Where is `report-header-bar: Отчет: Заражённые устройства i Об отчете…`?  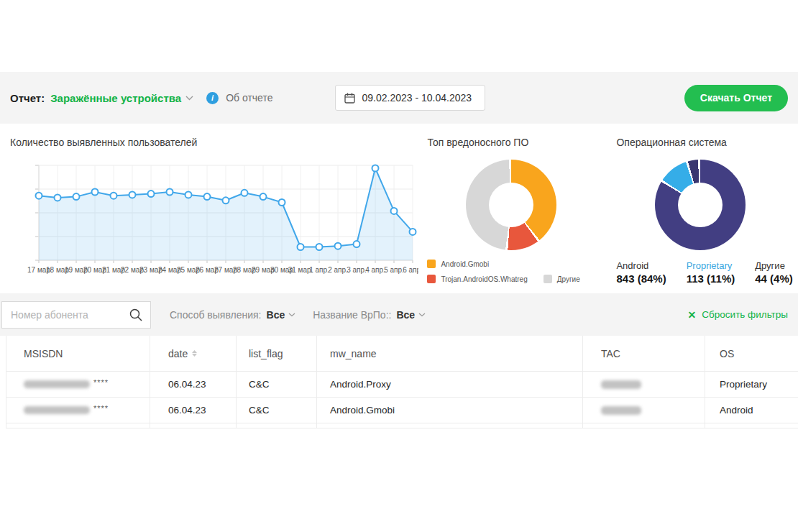 report-header-bar: Отчет: Заражённые устройства i Об отчете… is located at coordinates (399, 98).